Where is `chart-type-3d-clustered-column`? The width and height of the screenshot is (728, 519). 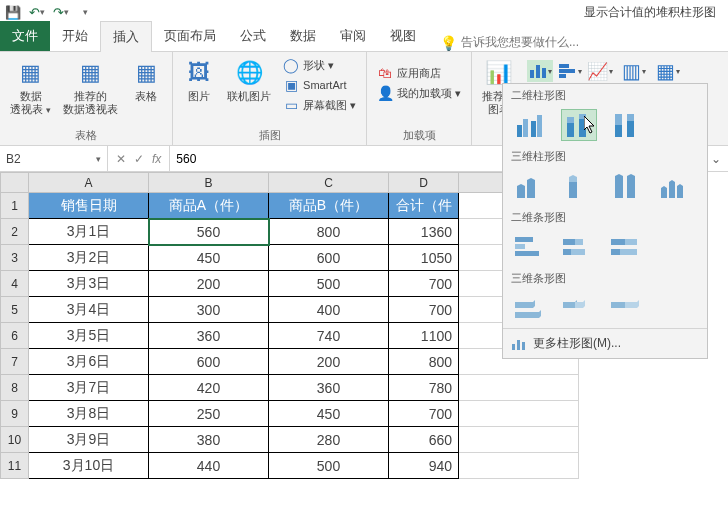 chart-type-3d-clustered-column is located at coordinates (531, 186).